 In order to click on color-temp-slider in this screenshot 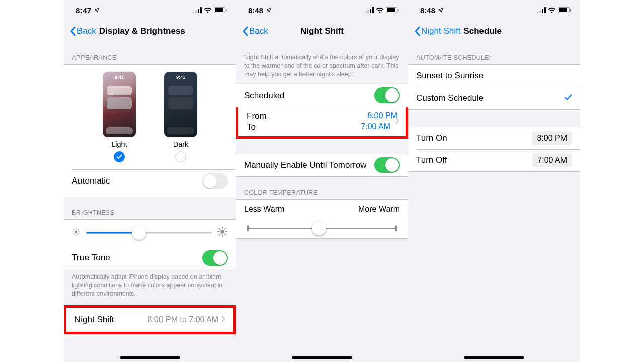, I will do `click(322, 227)`.